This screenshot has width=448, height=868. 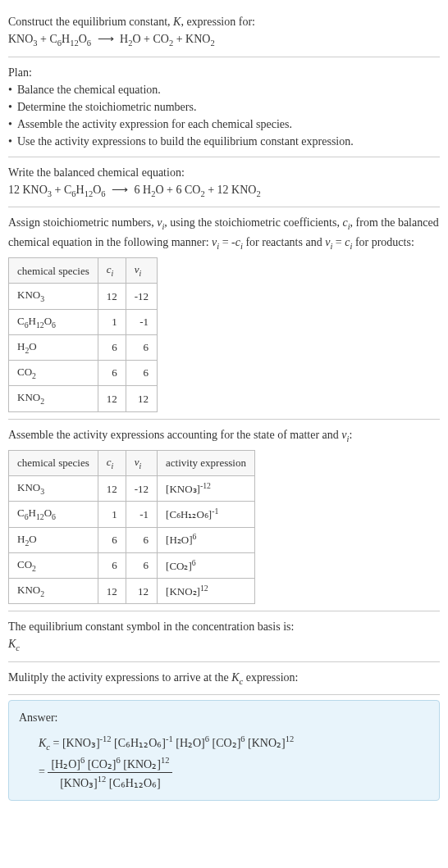 I want to click on answer-box: Answer: Kc = [KNO₃]-12 [C₆H₁₂O₆]-1 [H₂O]…, so click(x=224, y=751).